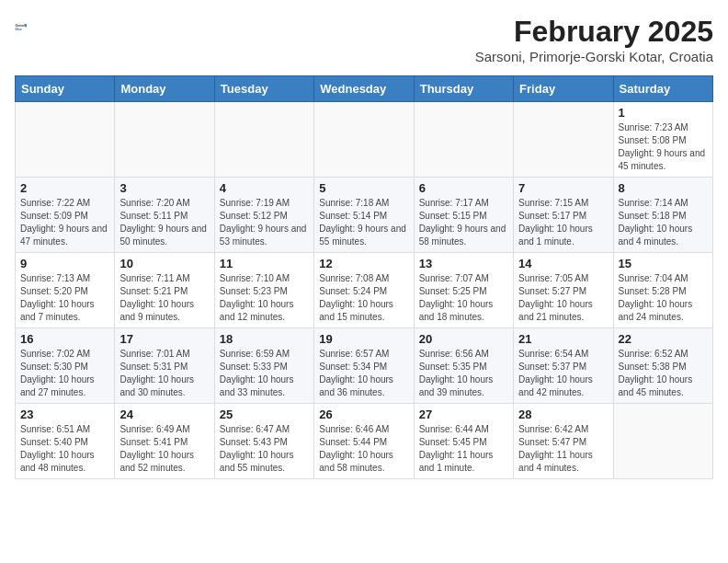 This screenshot has width=728, height=563. What do you see at coordinates (164, 449) in the screenshot?
I see `day-detail: Sunrise: 6:49 AM Sunset: 5:41 PM Dayligh…` at bounding box center [164, 449].